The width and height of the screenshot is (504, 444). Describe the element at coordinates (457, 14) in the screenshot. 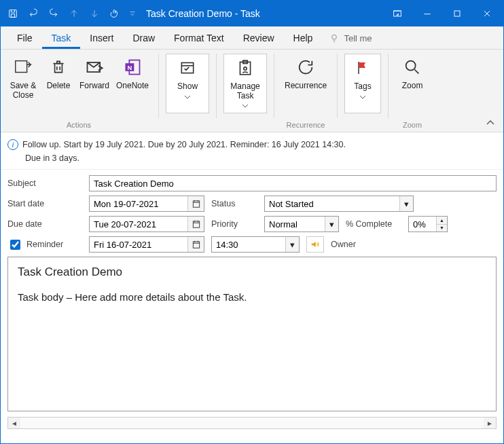

I see `maximize-button` at that location.